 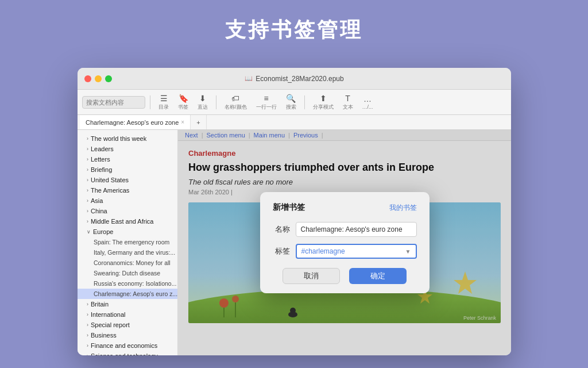 I want to click on toc-label: 目录, so click(x=164, y=107).